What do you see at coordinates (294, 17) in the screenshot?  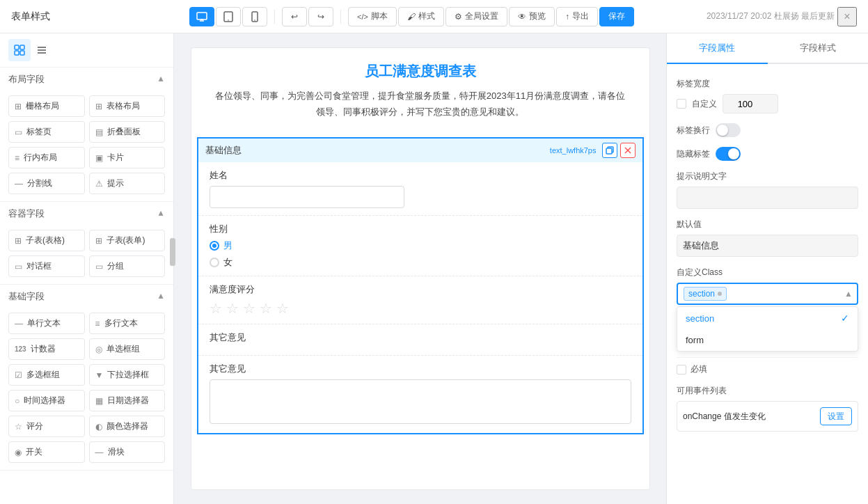 I see `undo-btn: ↩` at bounding box center [294, 17].